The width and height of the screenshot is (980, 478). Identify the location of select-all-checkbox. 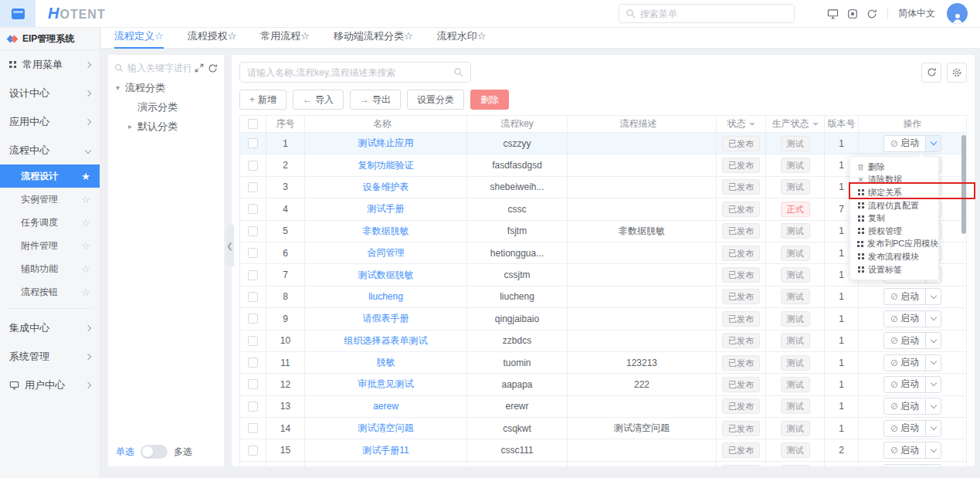
(253, 124).